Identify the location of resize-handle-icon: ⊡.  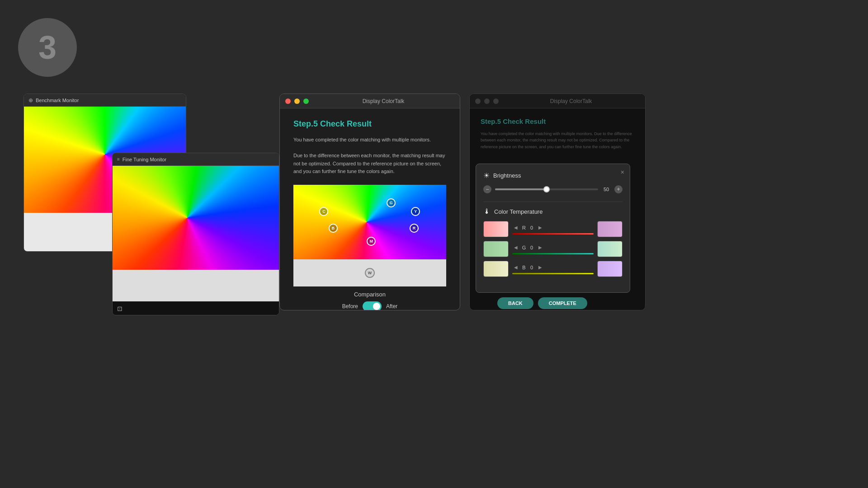
(120, 309).